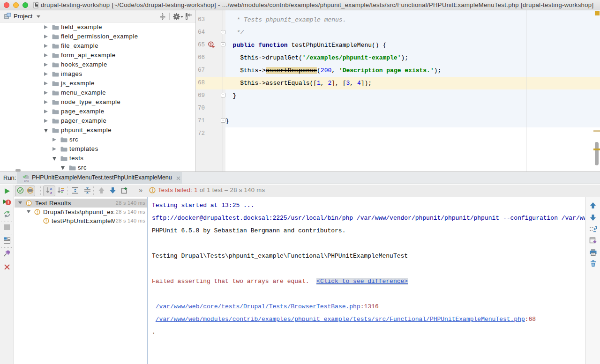 The image size is (600, 364). Describe the element at coordinates (26, 181) in the screenshot. I see `svg-text: php` at that location.